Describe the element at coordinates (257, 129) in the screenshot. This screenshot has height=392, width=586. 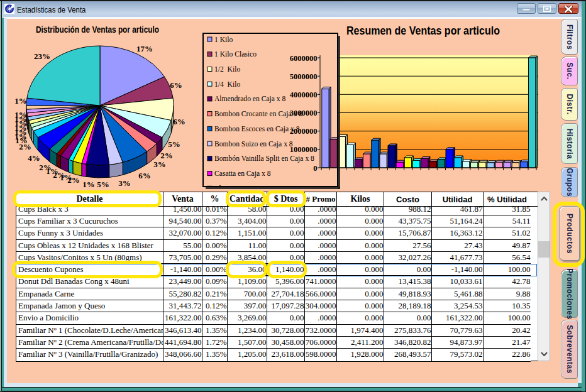
I see `svg-text: Bombon Escoces en Caja x 8` at that location.